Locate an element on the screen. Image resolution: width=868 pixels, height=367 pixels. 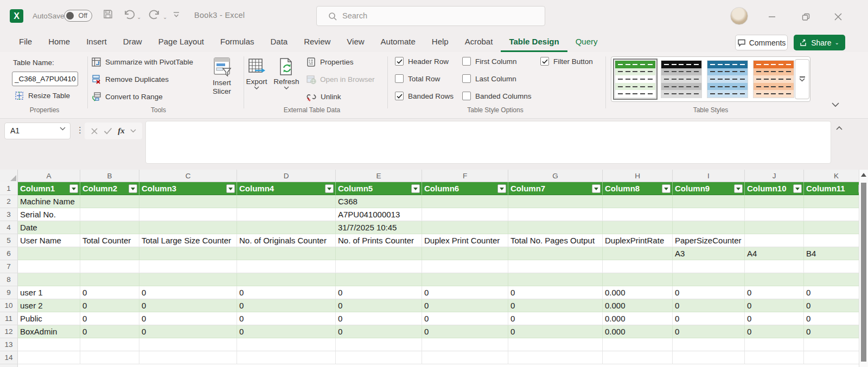
cell-F7 is located at coordinates (465, 267).